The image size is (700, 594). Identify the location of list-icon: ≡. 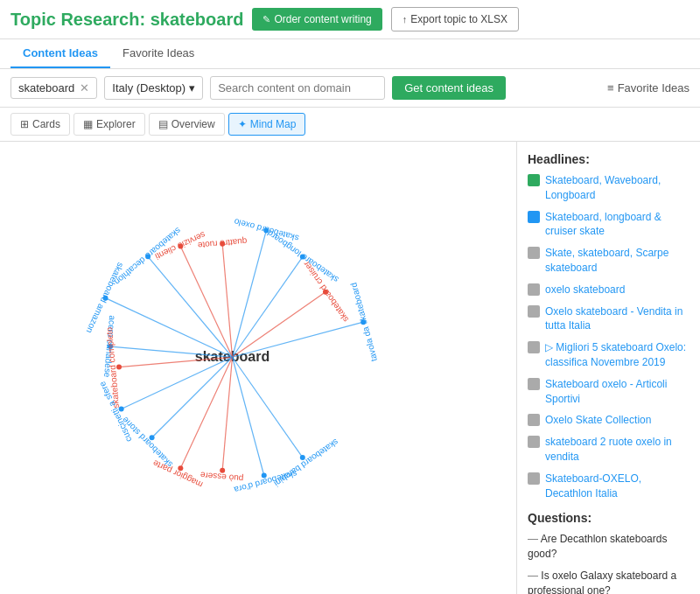
(611, 87).